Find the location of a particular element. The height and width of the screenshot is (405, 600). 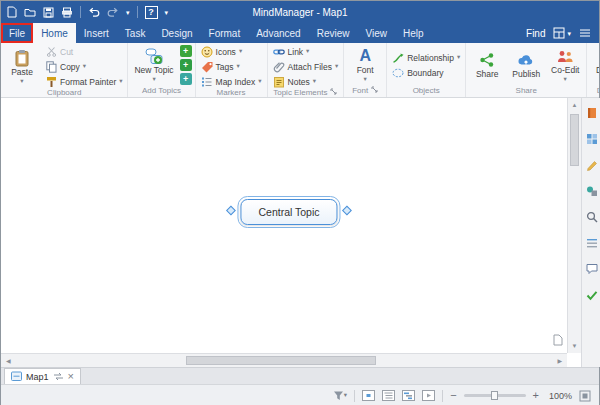

notes-button: Notes ▾ is located at coordinates (306, 82).